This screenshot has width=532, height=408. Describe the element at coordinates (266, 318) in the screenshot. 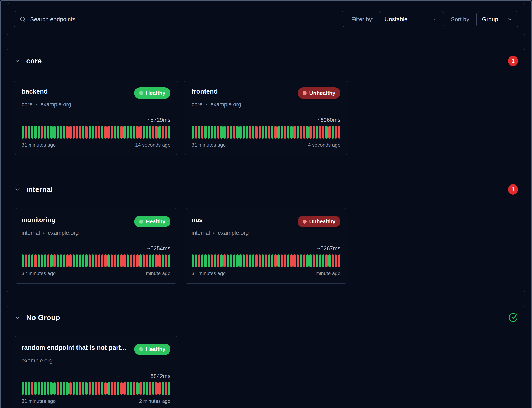

I see `group-header: No Group` at that location.